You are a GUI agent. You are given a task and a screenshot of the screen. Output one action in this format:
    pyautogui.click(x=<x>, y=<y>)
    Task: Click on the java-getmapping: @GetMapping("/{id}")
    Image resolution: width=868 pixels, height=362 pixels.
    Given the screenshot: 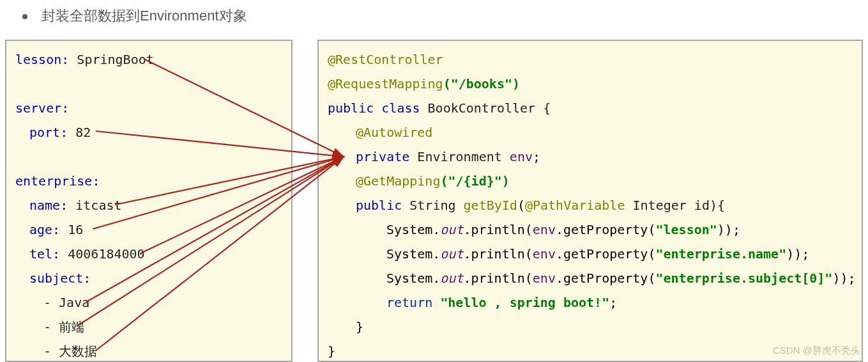 What is the action you would take?
    pyautogui.click(x=590, y=181)
    